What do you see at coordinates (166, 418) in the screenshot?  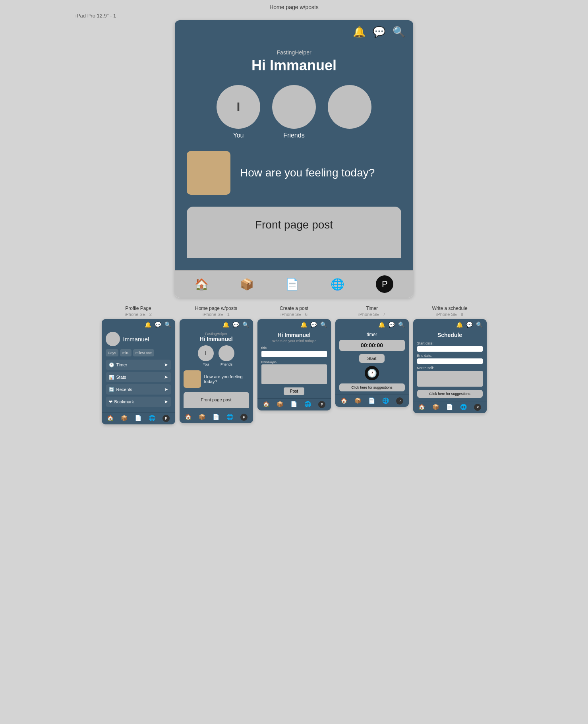 I see `pnav-p-profile: P` at bounding box center [166, 418].